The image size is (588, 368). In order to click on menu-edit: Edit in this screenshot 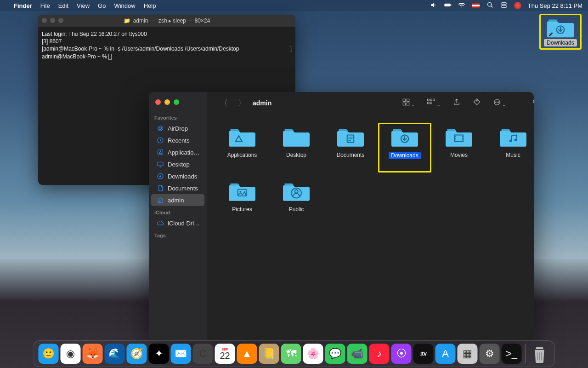, I will do `click(63, 6)`.